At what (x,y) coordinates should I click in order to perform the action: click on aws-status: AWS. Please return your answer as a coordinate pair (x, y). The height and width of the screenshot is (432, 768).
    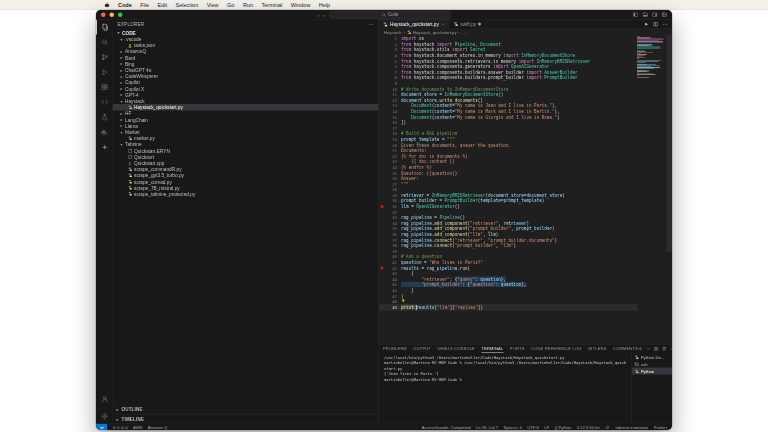
    Looking at the image, I should click on (138, 428).